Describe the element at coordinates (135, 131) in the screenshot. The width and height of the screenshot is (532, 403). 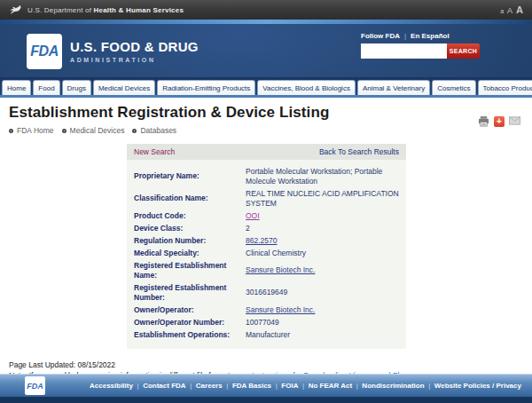
I see `breadcrumb-bullet-icon` at that location.